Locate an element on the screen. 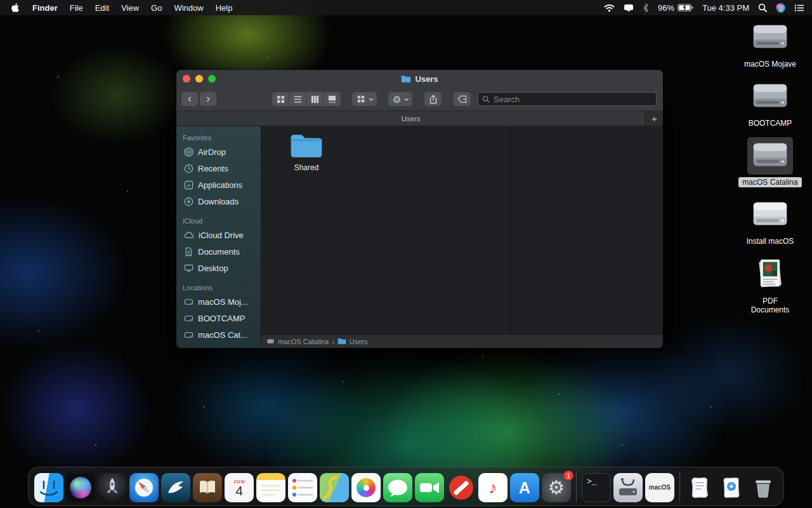 This screenshot has height=508, width=812. gallery-view-icon is located at coordinates (332, 99).